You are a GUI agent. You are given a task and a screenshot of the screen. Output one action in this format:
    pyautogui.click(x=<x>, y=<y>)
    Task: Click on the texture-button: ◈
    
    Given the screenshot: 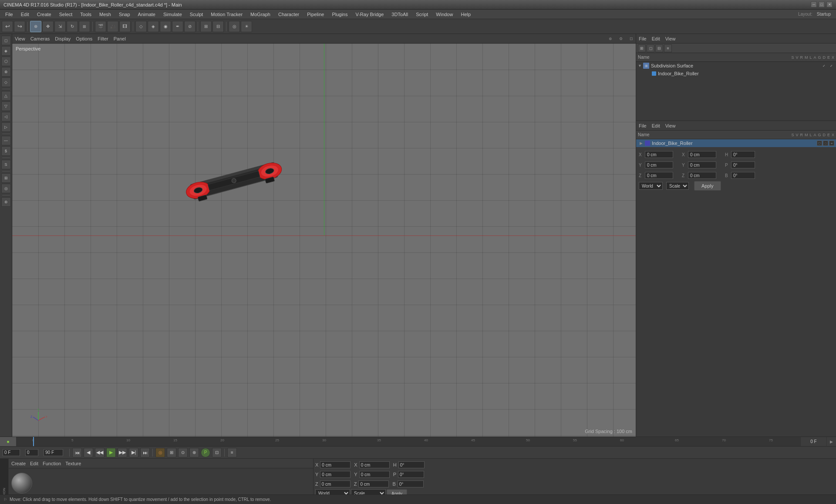 What is the action you would take?
    pyautogui.click(x=153, y=27)
    